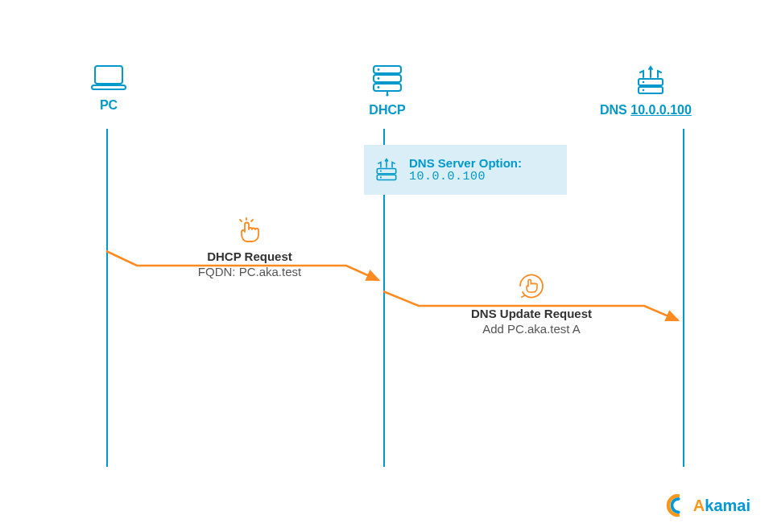  I want to click on message-2-title: DNS Update Request, so click(531, 314).